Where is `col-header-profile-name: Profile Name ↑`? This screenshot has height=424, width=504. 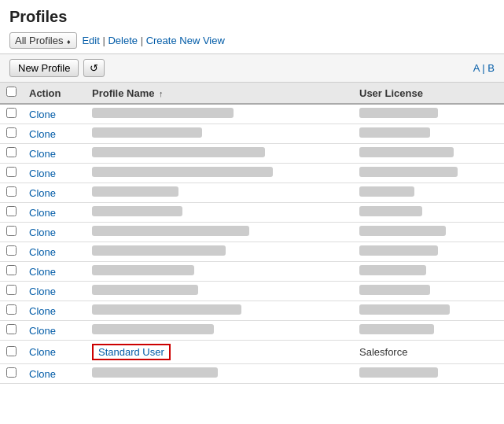
col-header-profile-name: Profile Name ↑ is located at coordinates (219, 93).